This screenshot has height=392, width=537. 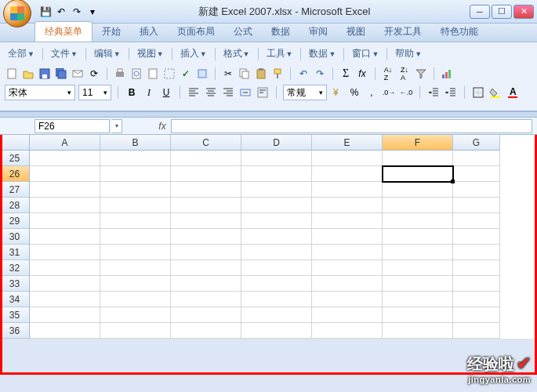 What do you see at coordinates (277, 284) in the screenshot?
I see `cell-D33` at bounding box center [277, 284].